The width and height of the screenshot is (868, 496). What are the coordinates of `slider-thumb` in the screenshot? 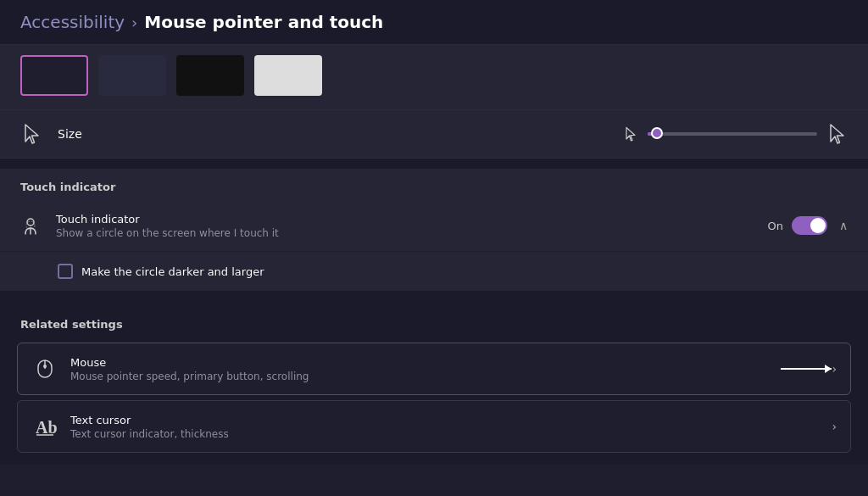 It's located at (657, 133).